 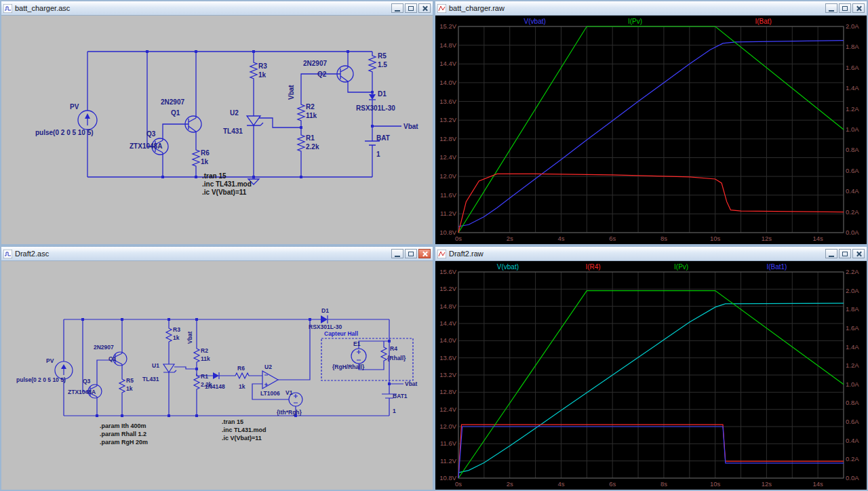 What do you see at coordinates (87, 120) in the screenshot?
I see `current-source-pv` at bounding box center [87, 120].